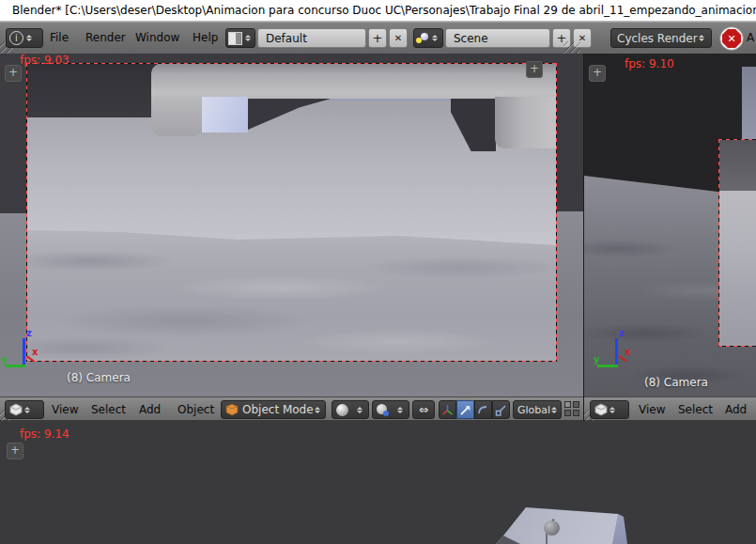 The image size is (756, 544). What do you see at coordinates (483, 410) in the screenshot?
I see `rotate-arc-icon` at bounding box center [483, 410].